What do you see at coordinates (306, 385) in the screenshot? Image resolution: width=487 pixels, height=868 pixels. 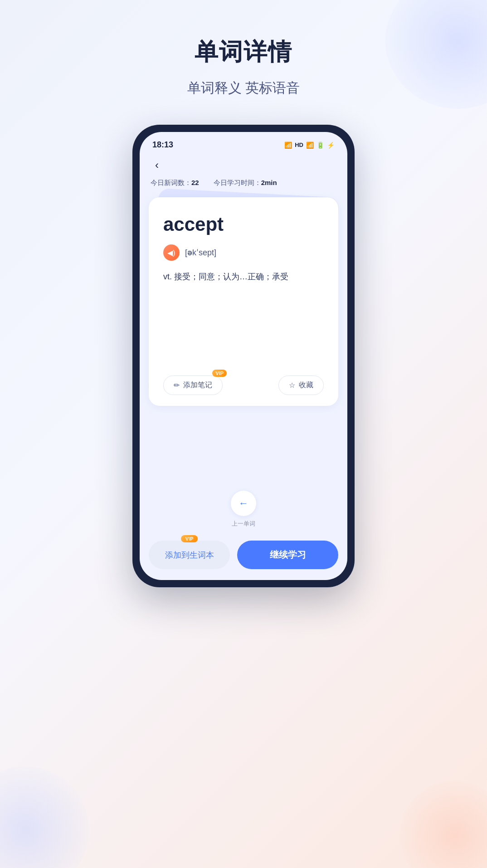 I see `favorite-label: 收藏` at bounding box center [306, 385].